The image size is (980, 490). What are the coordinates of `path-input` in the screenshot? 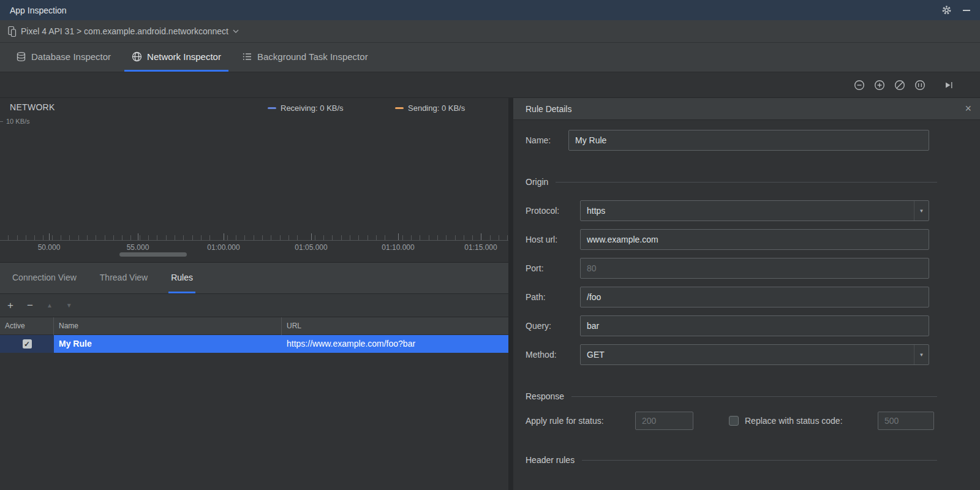 It's located at (755, 297).